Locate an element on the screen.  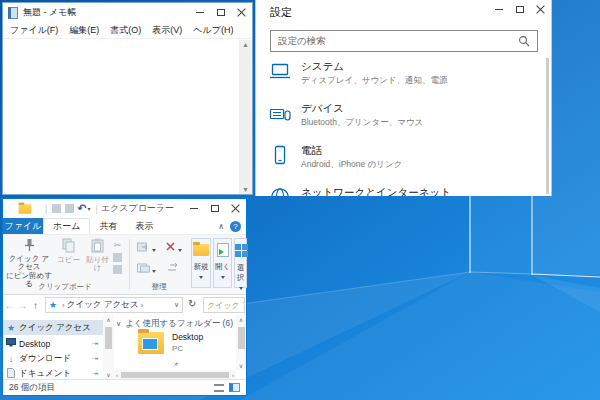
settings-item-network: ネットワークとインターネット Wi-Fi、機内モード、VPN is located at coordinates (404, 190).